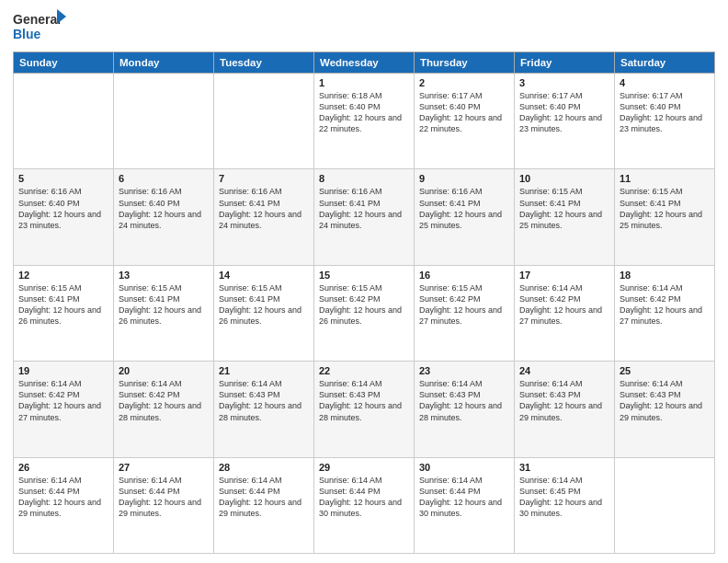 Image resolution: width=728 pixels, height=563 pixels. Describe the element at coordinates (364, 63) in the screenshot. I see `header-row: SundayMondayTuesdayWednesdayThursdayFrid…` at that location.